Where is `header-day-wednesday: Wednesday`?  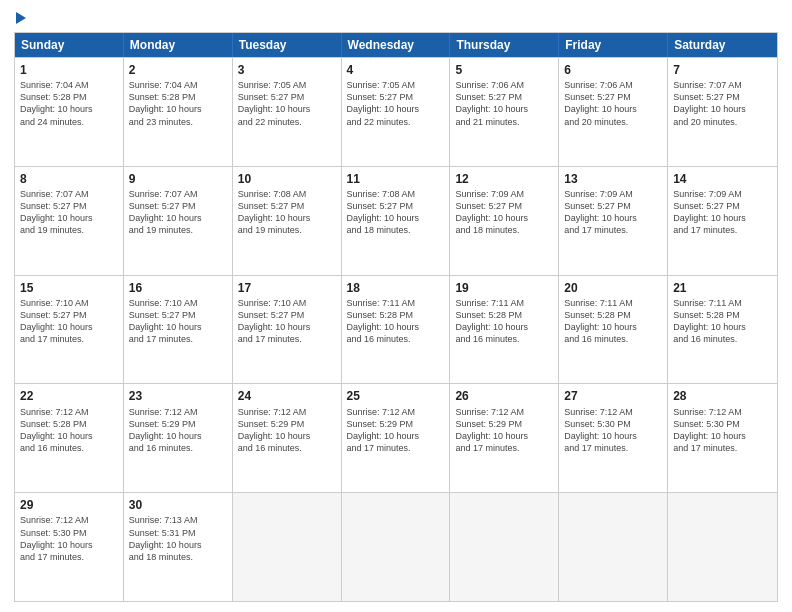 header-day-wednesday: Wednesday is located at coordinates (396, 45).